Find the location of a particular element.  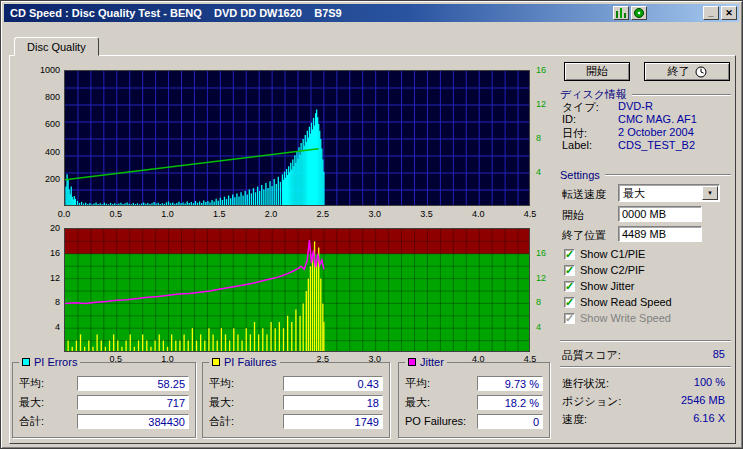

transfer-speed-value: 最大 is located at coordinates (660, 194).